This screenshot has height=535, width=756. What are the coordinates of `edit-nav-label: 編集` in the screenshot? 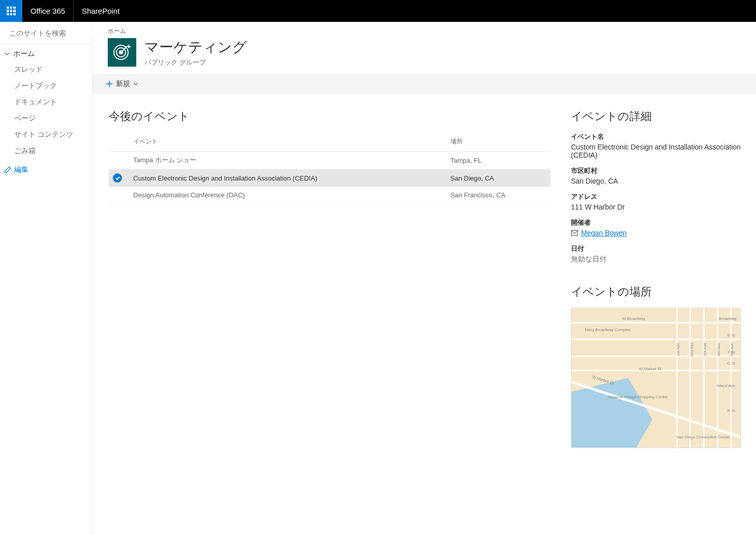 It's located at (21, 170).